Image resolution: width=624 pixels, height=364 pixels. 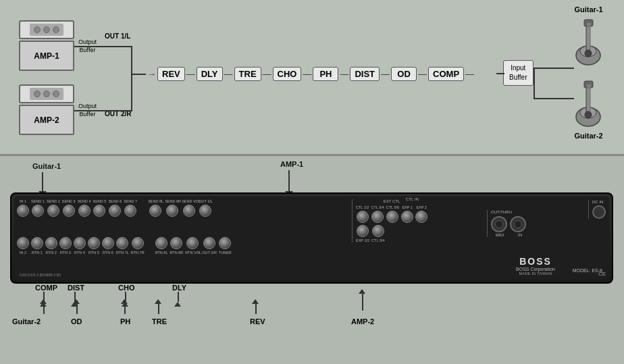 What do you see at coordinates (77, 321) in the screenshot?
I see `od-annotation: OD` at bounding box center [77, 321].